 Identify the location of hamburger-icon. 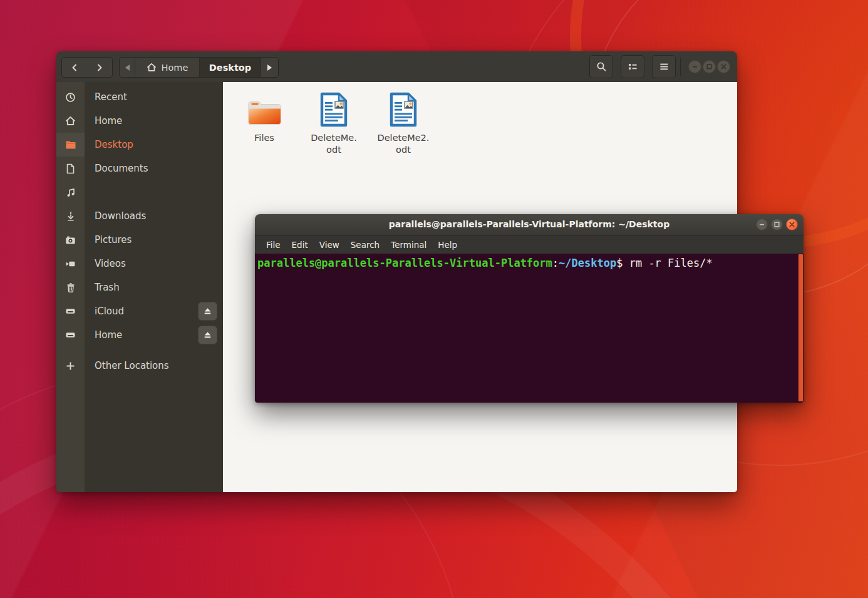
(664, 66).